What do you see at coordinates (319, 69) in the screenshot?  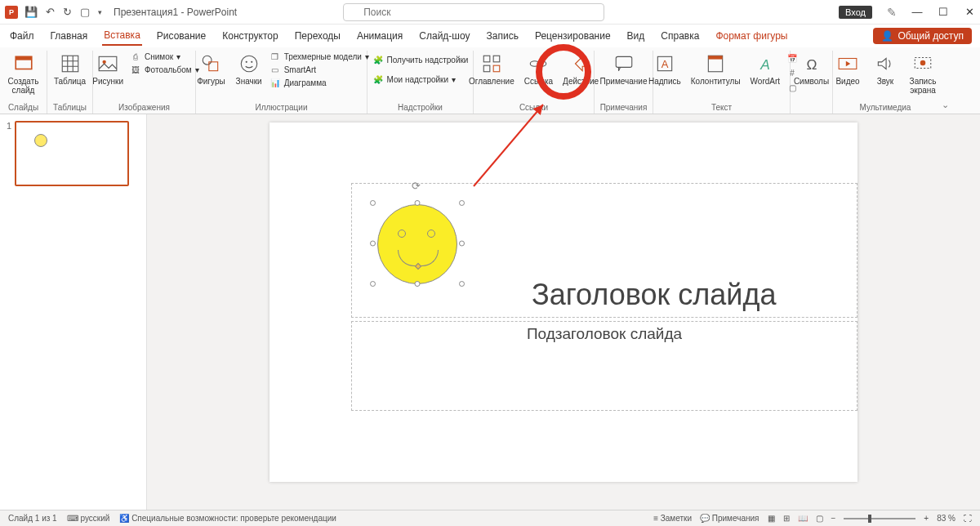 I see `smartart-button: ▭SmartArt` at bounding box center [319, 69].